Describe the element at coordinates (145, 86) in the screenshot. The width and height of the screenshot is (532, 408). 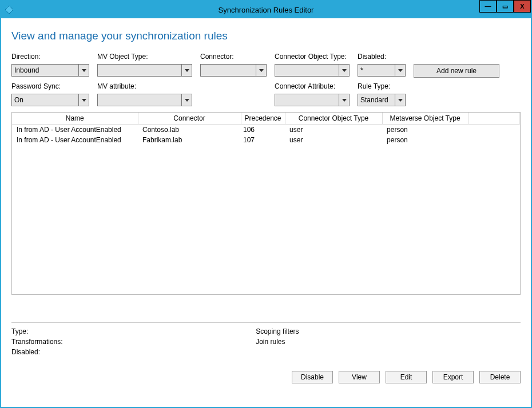
I see `mv-attribute-label: MV attribute:` at that location.